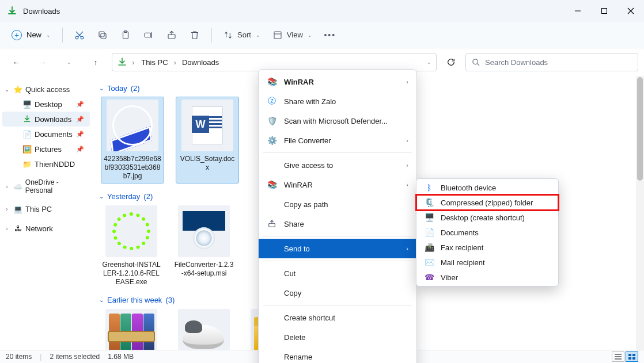  What do you see at coordinates (487, 232) in the screenshot?
I see `sendto-submenu: ᛒBluetooth device 🗜️Compressed (zipped) …` at bounding box center [487, 232].